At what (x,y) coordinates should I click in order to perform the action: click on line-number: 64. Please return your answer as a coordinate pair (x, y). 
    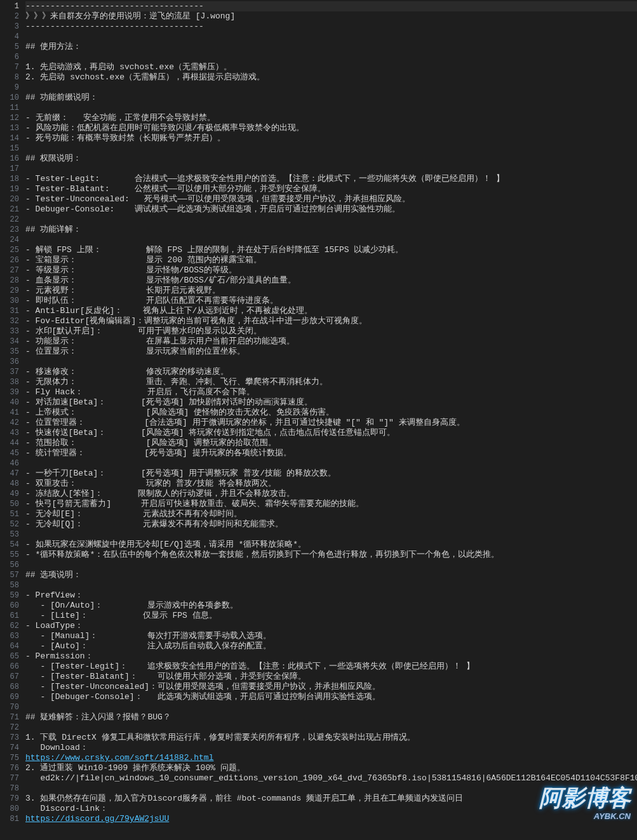
    Looking at the image, I should click on (10, 646).